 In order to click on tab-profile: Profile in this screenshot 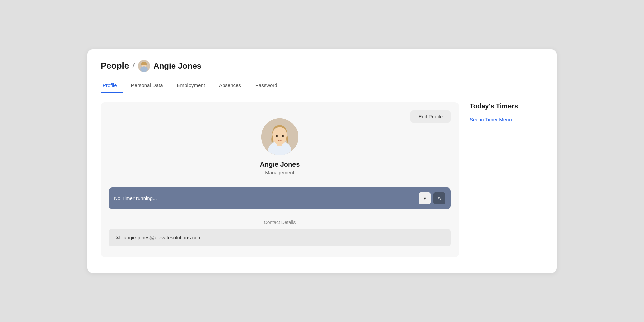, I will do `click(112, 86)`.